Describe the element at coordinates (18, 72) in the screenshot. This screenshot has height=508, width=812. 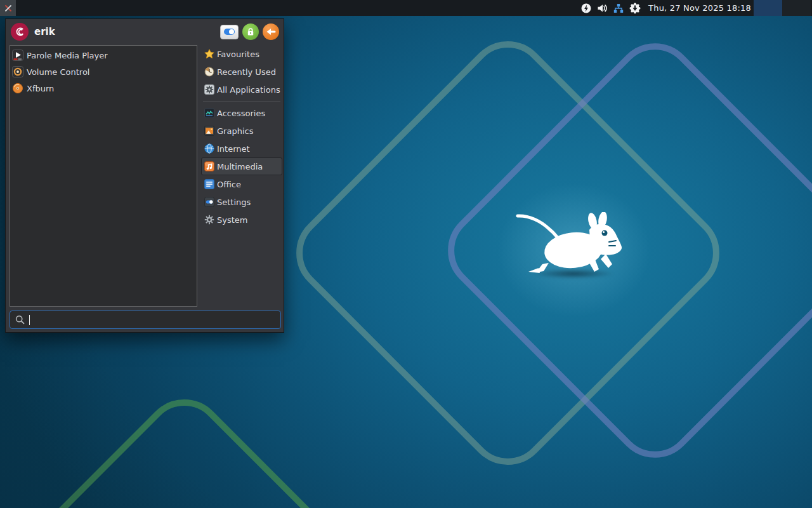
I see `speaker-cone-icon` at that location.